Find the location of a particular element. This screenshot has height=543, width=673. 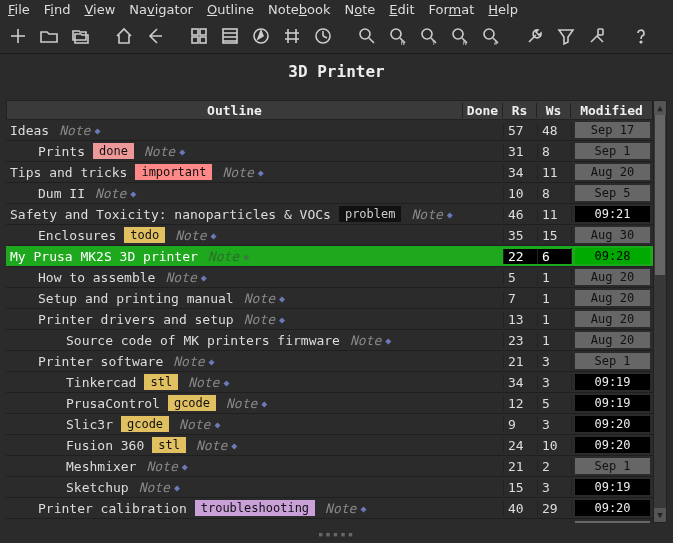

clock-icon is located at coordinates (323, 36).